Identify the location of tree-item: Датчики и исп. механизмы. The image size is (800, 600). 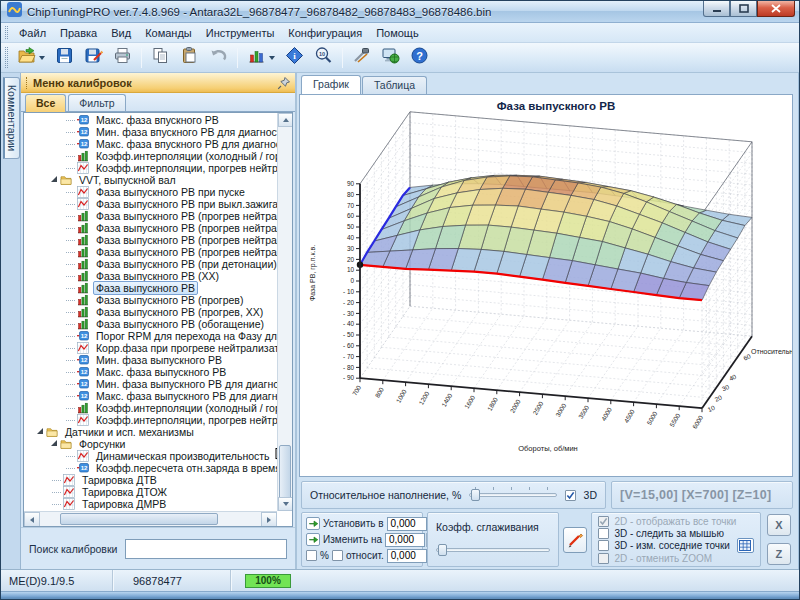
(150, 432).